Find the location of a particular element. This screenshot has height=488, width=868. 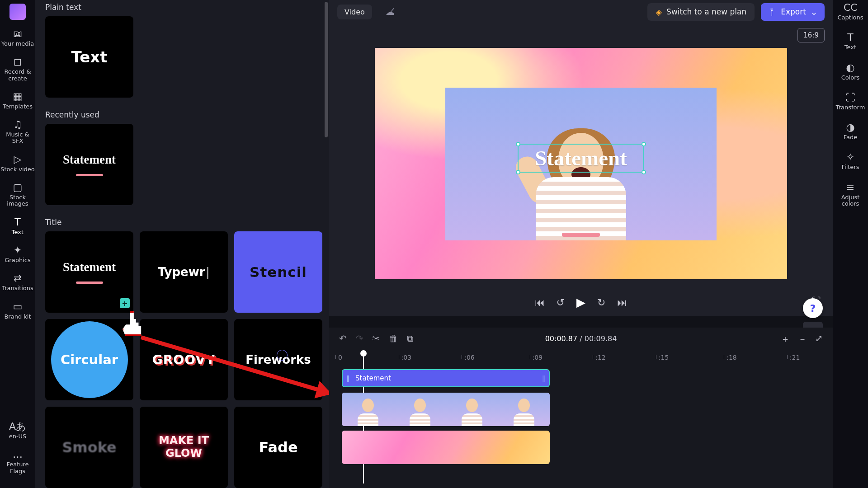

video-icon: ▷ is located at coordinates (18, 160).